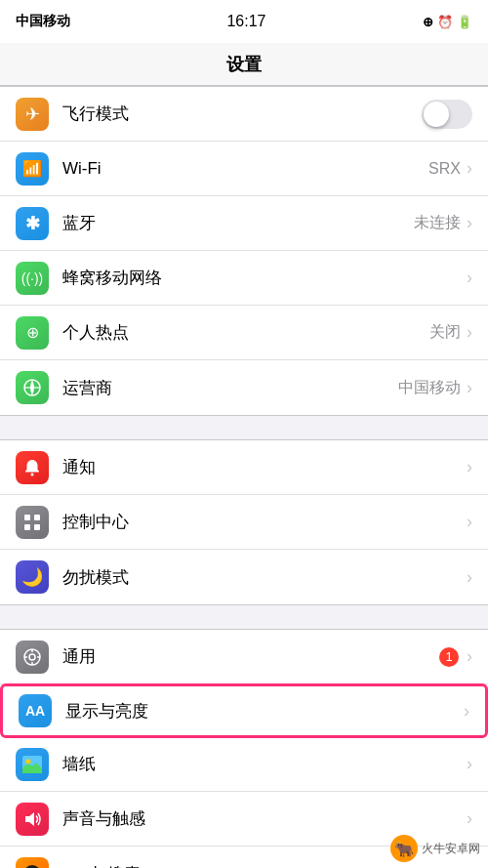 Image resolution: width=488 pixels, height=868 pixels. Describe the element at coordinates (32, 765) in the screenshot. I see `wallpaper-icon` at that location.